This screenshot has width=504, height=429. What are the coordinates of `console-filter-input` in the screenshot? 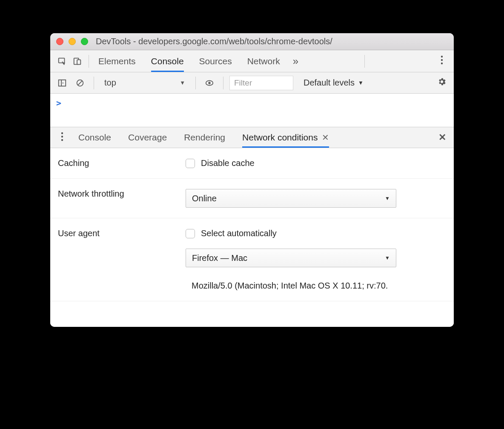 It's located at (261, 83).